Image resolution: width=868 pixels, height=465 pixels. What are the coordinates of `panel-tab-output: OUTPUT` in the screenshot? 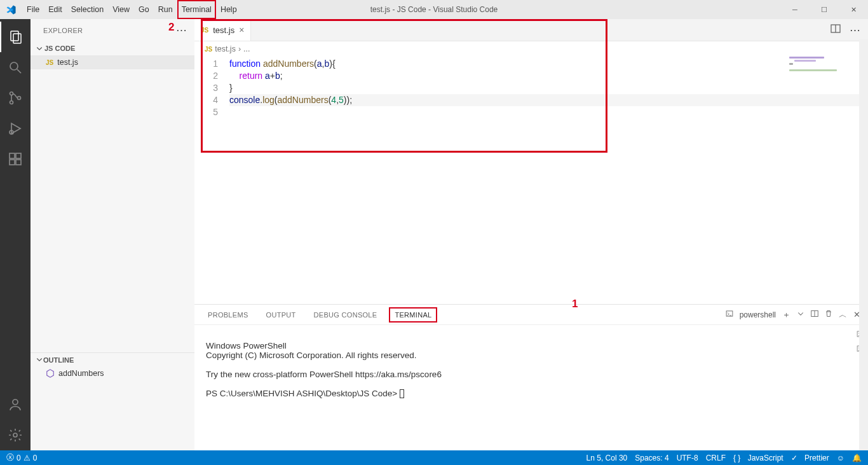 It's located at (281, 315).